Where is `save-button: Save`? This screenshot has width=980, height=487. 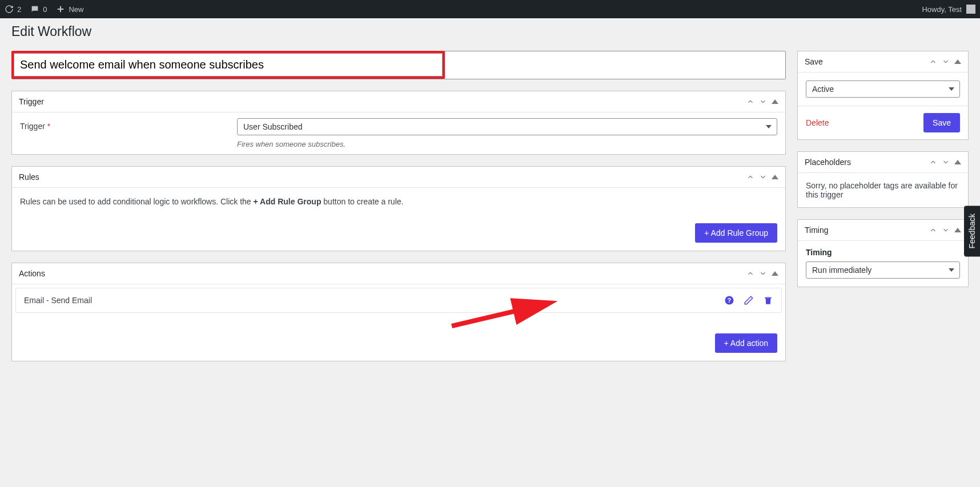 save-button: Save is located at coordinates (942, 123).